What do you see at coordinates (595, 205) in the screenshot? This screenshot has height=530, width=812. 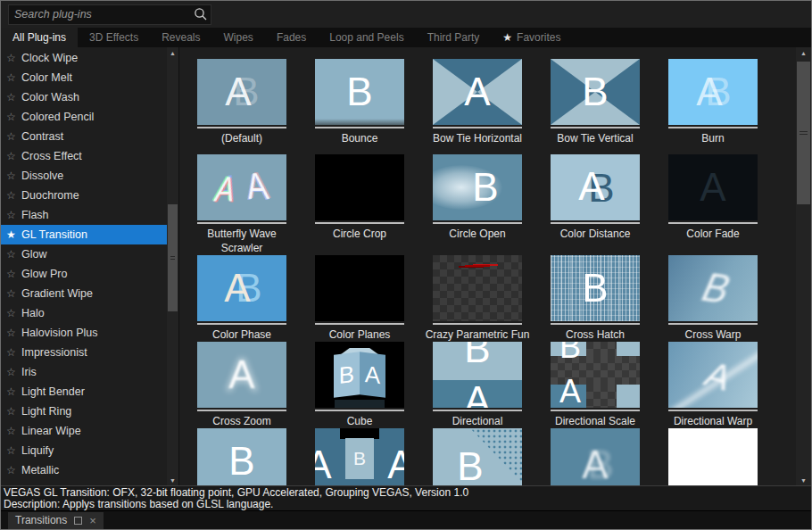 I see `grid-item-color-distance: BAColor Distance` at bounding box center [595, 205].